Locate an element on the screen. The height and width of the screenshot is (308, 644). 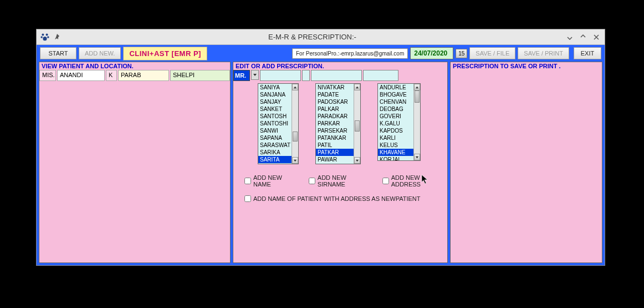
patient-prefix: MIS. is located at coordinates (48, 75).